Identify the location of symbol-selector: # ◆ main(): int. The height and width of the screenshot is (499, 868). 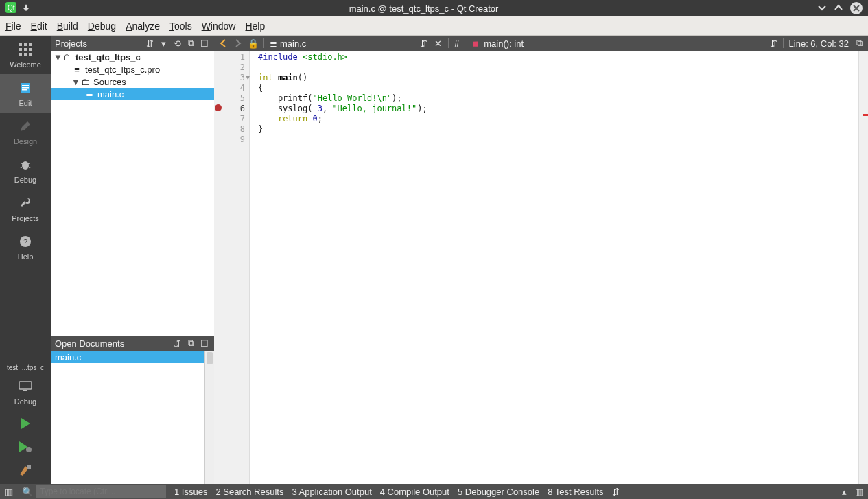
(609, 44).